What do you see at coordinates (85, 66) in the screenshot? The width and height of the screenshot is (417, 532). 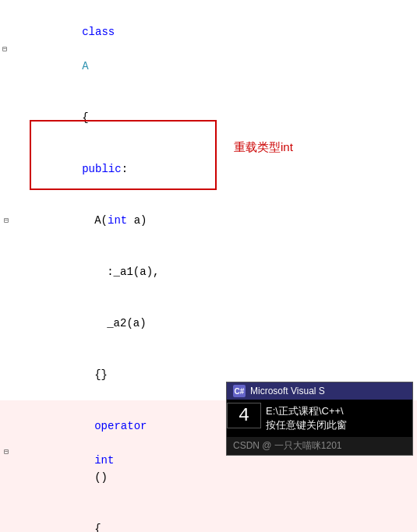 I see `class-name-a: A` at bounding box center [85, 66].